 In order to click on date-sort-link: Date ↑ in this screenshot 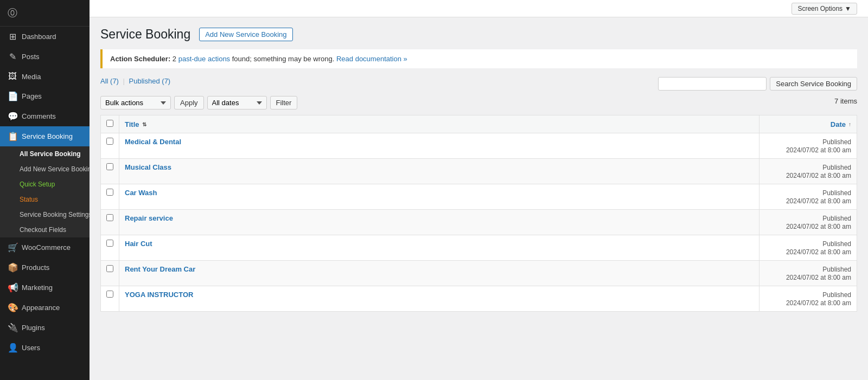, I will do `click(841, 125)`.